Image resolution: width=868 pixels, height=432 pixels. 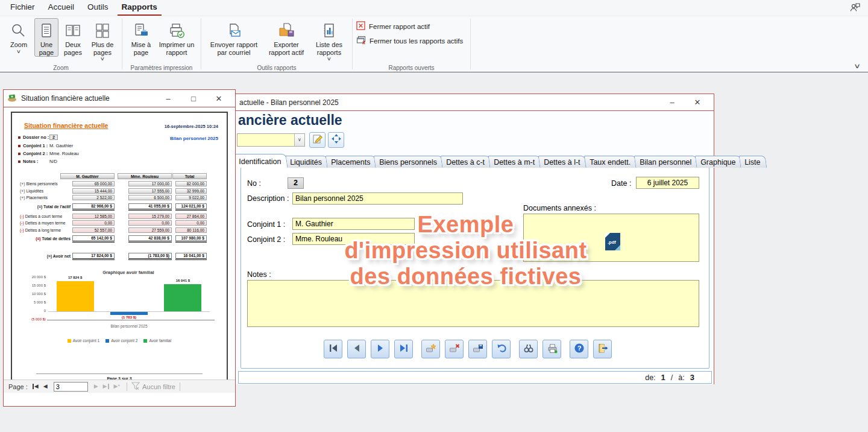 I want to click on report-page-navbar: Page : ◀ ◀ ▶ ▶ ▶* Aucun filtre, so click(x=119, y=386).